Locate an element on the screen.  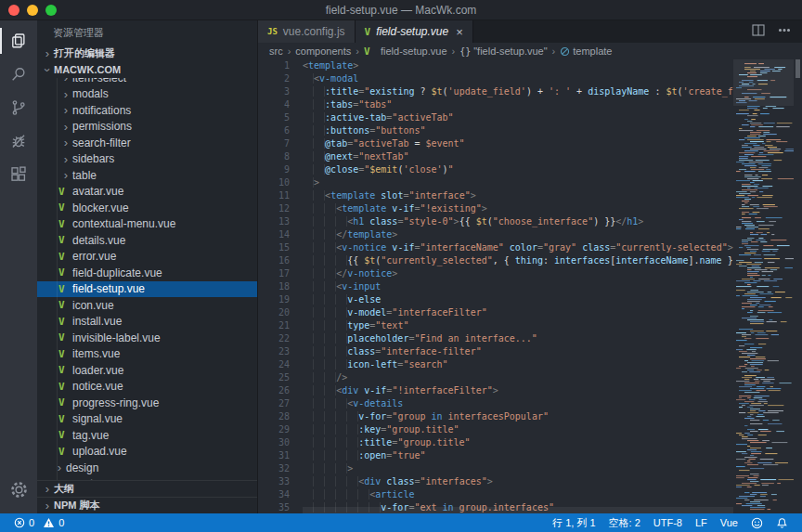
gear-icon is located at coordinates (19, 489).